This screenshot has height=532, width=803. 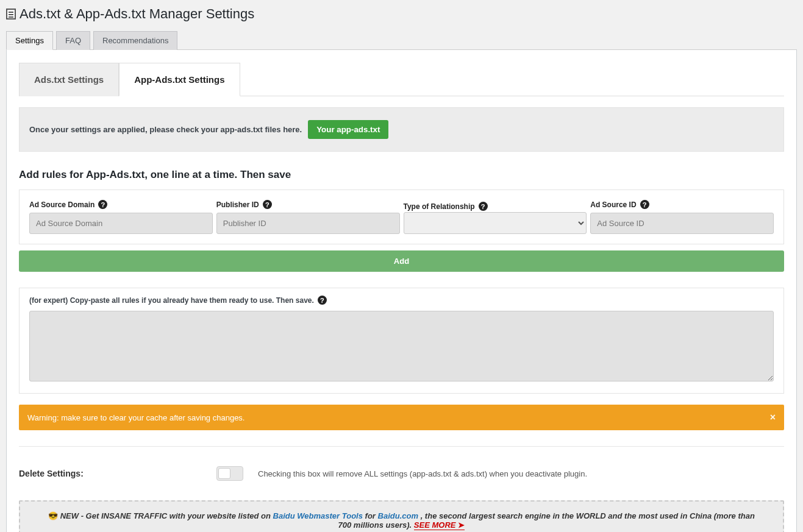 What do you see at coordinates (29, 40) in the screenshot?
I see `tab-settings: Settings` at bounding box center [29, 40].